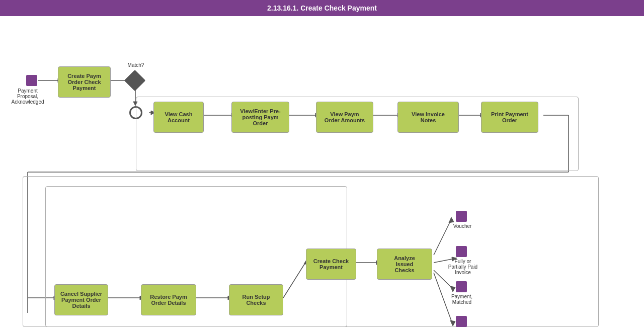  I want to click on start-event, so click(32, 80).